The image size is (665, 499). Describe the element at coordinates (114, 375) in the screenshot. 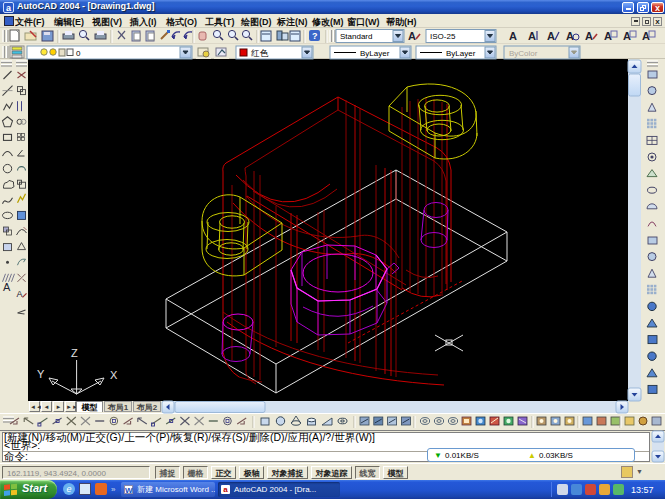

I see `svg-text: X` at that location.